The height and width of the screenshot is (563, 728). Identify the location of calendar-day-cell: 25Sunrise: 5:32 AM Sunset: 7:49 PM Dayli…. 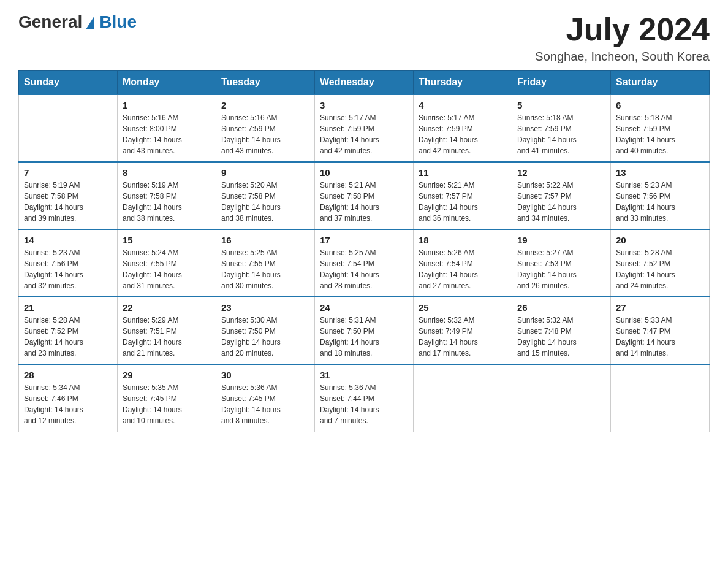
(463, 331).